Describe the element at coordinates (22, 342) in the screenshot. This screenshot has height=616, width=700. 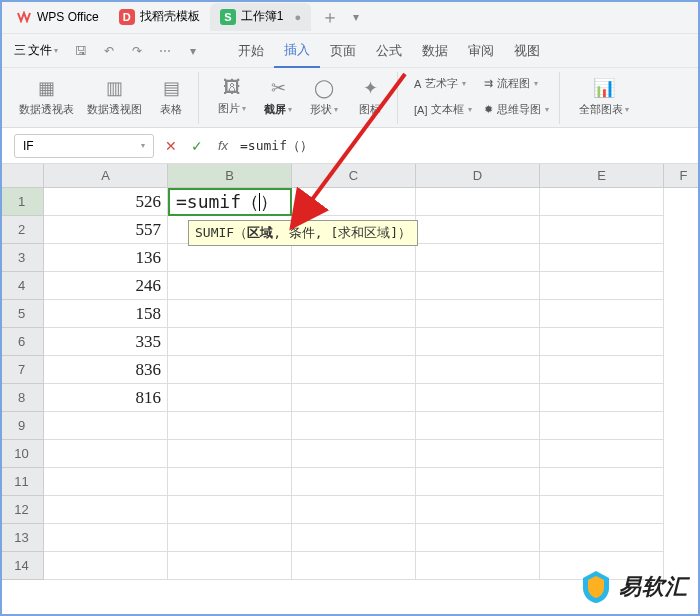
I see `row-header-6: 6` at that location.